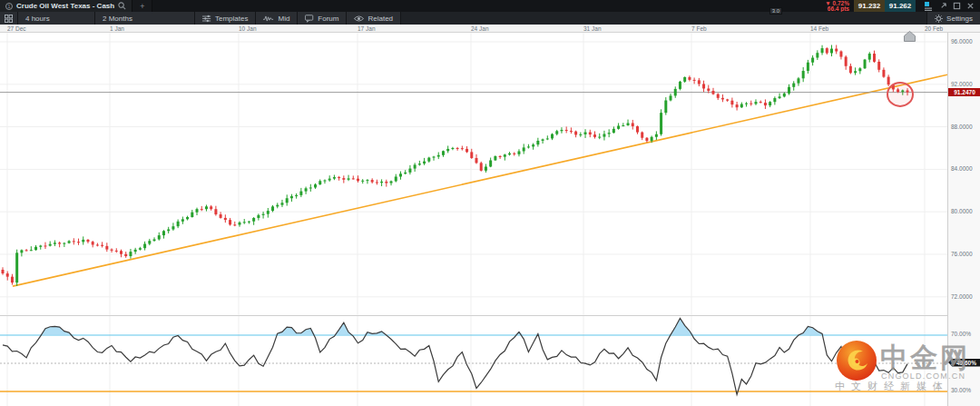 The height and width of the screenshot is (406, 980). Describe the element at coordinates (225, 18) in the screenshot. I see `templates-button: Templates` at that location.